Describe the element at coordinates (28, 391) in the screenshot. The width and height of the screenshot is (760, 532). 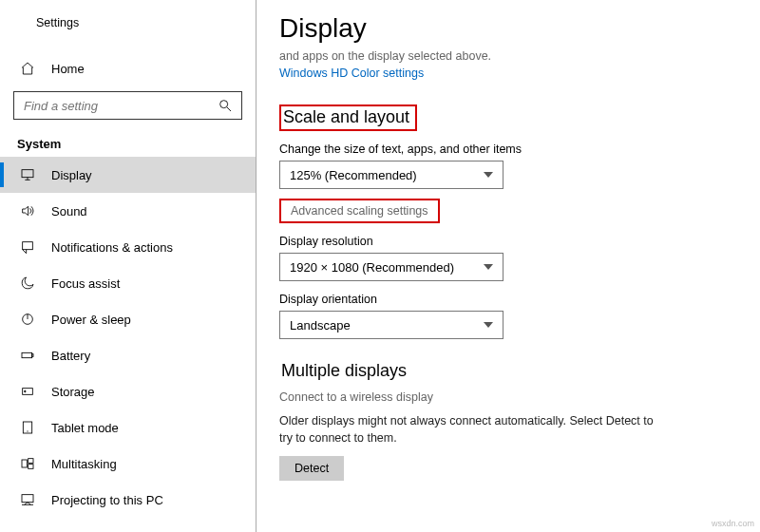
I see `storage-icon` at that location.